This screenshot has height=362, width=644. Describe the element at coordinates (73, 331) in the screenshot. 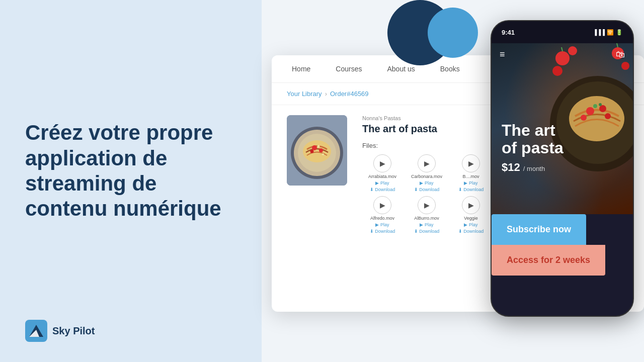

I see `logo-text: Sky Pilot` at that location.